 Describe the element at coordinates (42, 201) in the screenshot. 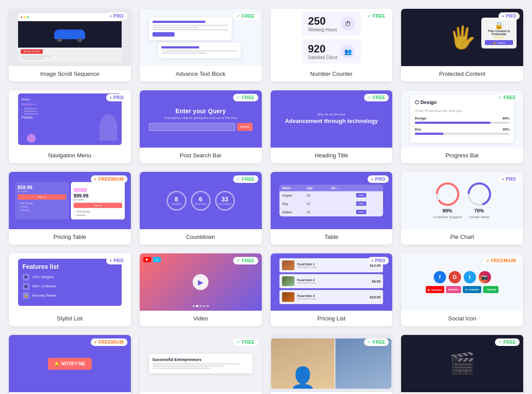

I see `pt-card-basic: $59.99 per month Sign Up ✓ 5GB Storage ✓…` at that location.